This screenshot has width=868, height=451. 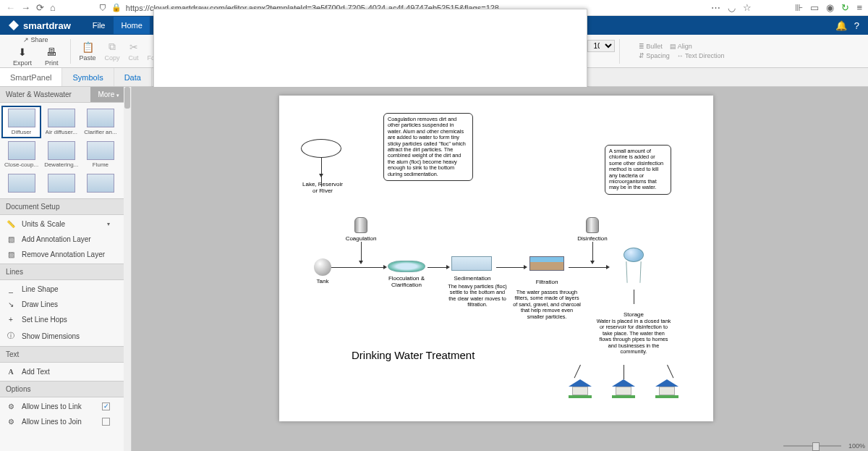 I want to click on section-text: Text, so click(x=65, y=355).